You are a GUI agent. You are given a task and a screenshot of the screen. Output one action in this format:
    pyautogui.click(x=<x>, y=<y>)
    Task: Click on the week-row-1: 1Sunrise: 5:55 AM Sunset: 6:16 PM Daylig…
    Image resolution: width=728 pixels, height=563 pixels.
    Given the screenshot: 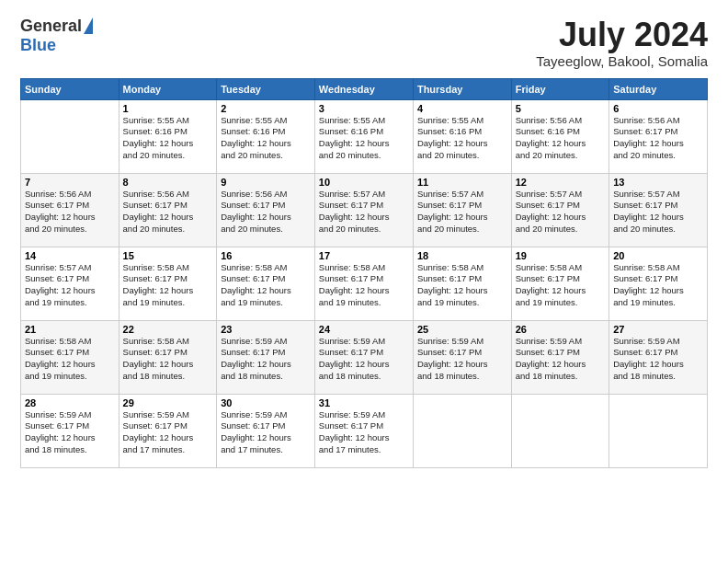 What is the action you would take?
    pyautogui.click(x=364, y=136)
    